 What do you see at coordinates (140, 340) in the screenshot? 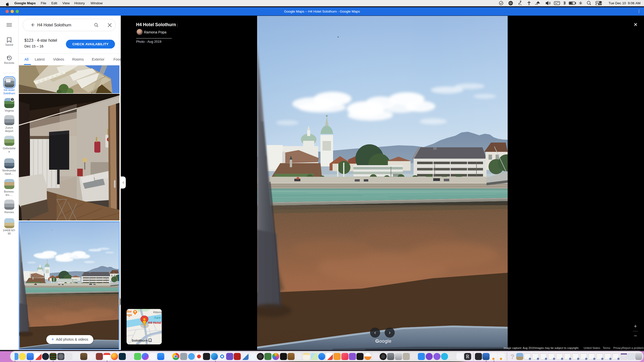
I see `svg-text: Solothurn` at bounding box center [140, 340].